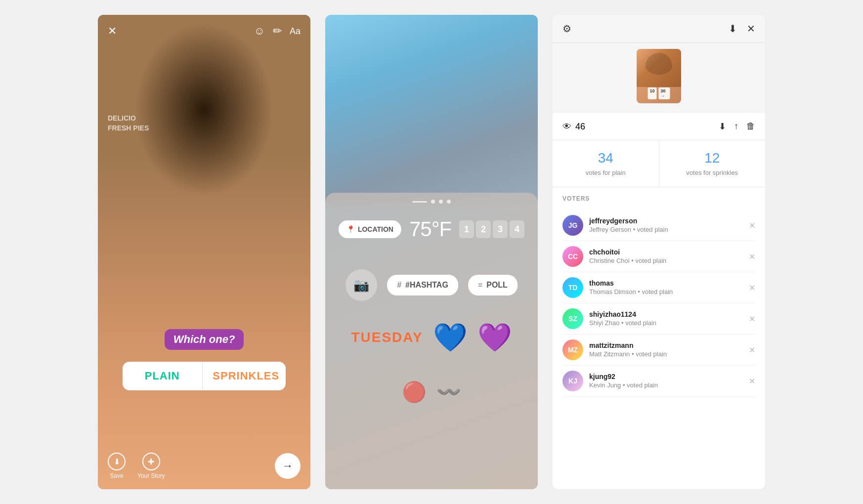  What do you see at coordinates (742, 29) in the screenshot?
I see `header-right-icons: ⬇ ✕` at bounding box center [742, 29].